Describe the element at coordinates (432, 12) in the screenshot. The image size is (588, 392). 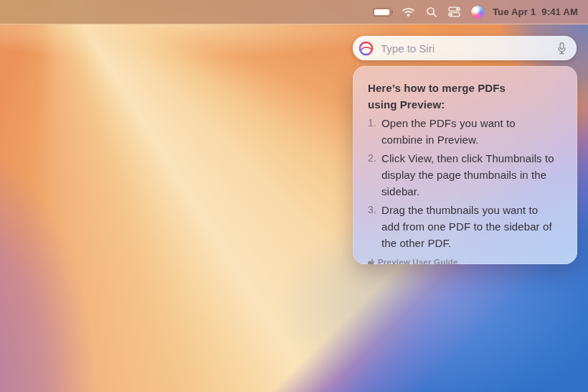
I see `spotlight-search-icon` at that location.